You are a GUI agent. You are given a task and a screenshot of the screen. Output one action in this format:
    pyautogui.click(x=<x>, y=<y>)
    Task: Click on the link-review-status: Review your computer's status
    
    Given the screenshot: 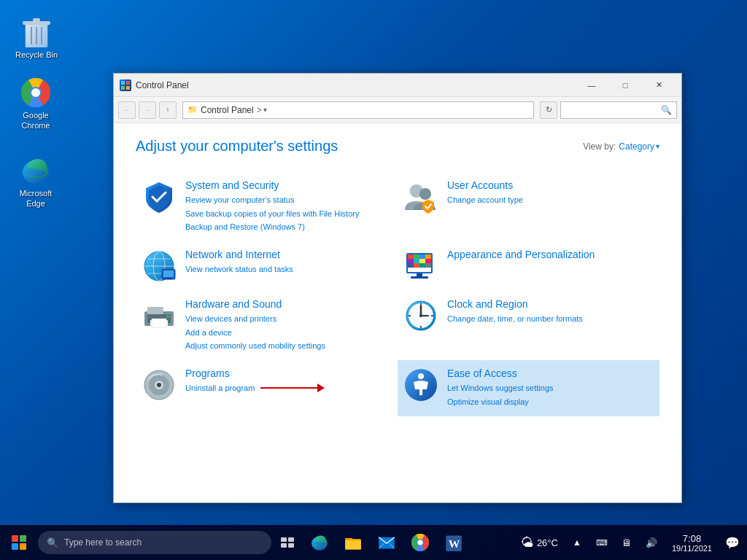 What is the action you would take?
    pyautogui.click(x=289, y=200)
    